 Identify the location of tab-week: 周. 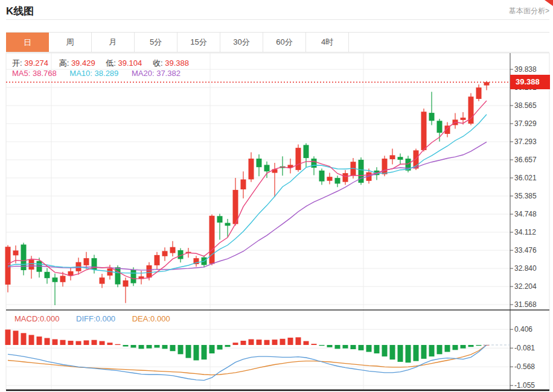
(70, 42).